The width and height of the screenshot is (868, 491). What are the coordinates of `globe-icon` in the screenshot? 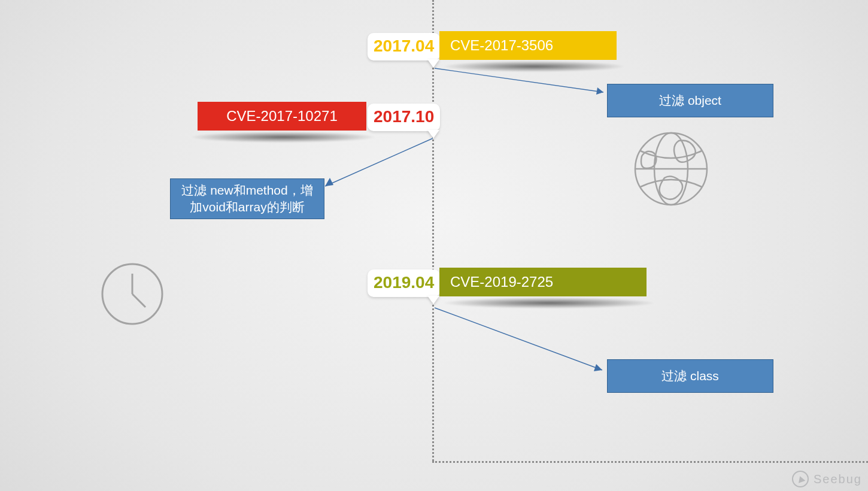 It's located at (671, 169).